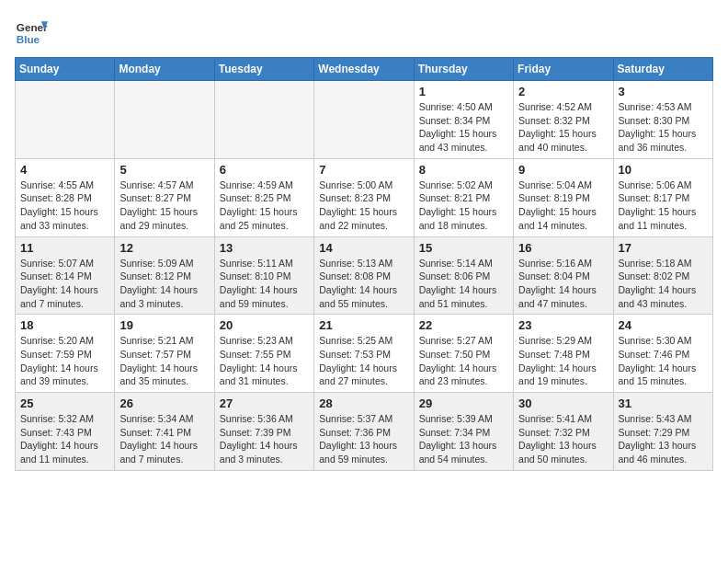 The width and height of the screenshot is (728, 563). What do you see at coordinates (364, 440) in the screenshot?
I see `cell-content: Sunrise: 5:37 AMSunset: 7:36 PMDaylight:…` at bounding box center [364, 440].